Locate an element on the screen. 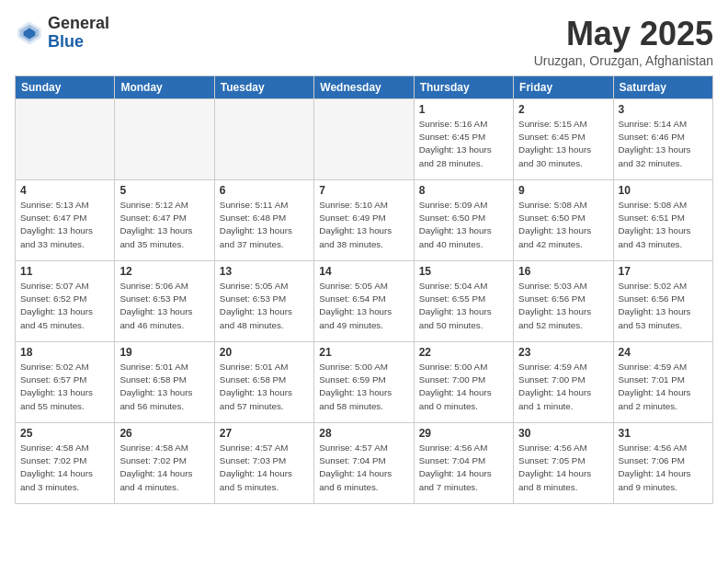 This screenshot has width=728, height=563. cell-info: Sunrise: 5:13 AM Sunset: 6:47 PM Dayligh… is located at coordinates (64, 224).